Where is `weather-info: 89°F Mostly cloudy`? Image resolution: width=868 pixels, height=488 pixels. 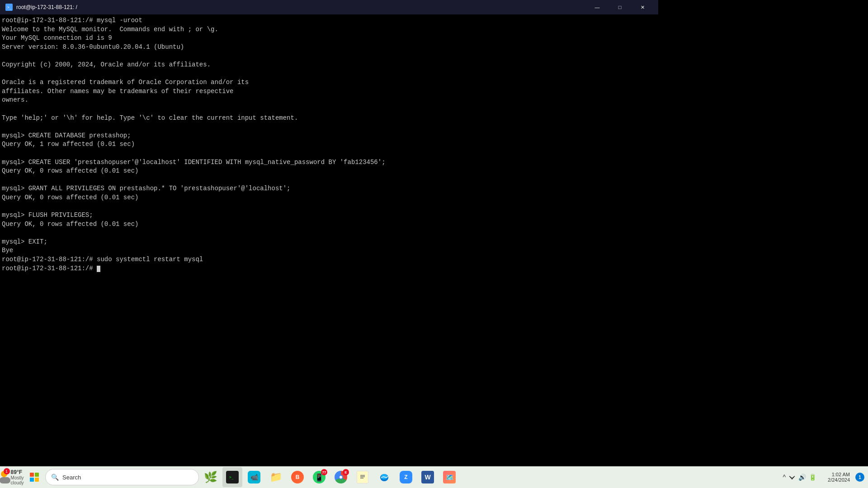 weather-info: 89°F Mostly cloudy is located at coordinates (20, 477).